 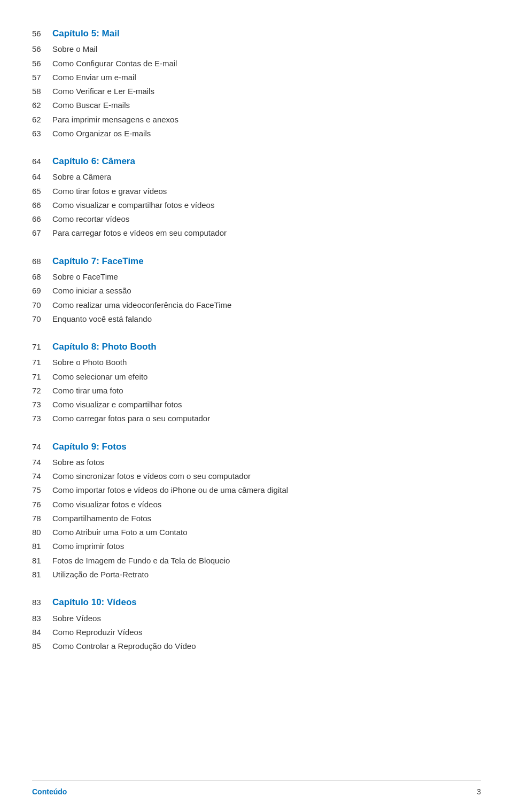 I want to click on page-number: 84, so click(x=42, y=632).